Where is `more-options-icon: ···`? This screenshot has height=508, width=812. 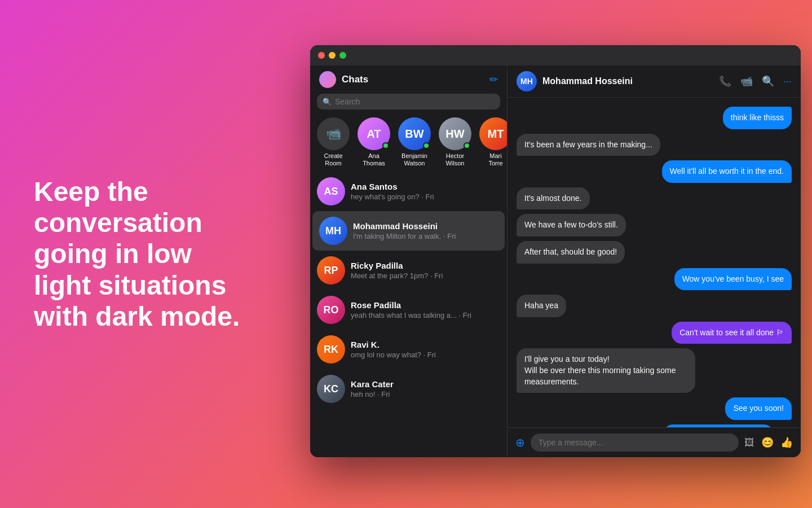
more-options-icon: ··· is located at coordinates (787, 81).